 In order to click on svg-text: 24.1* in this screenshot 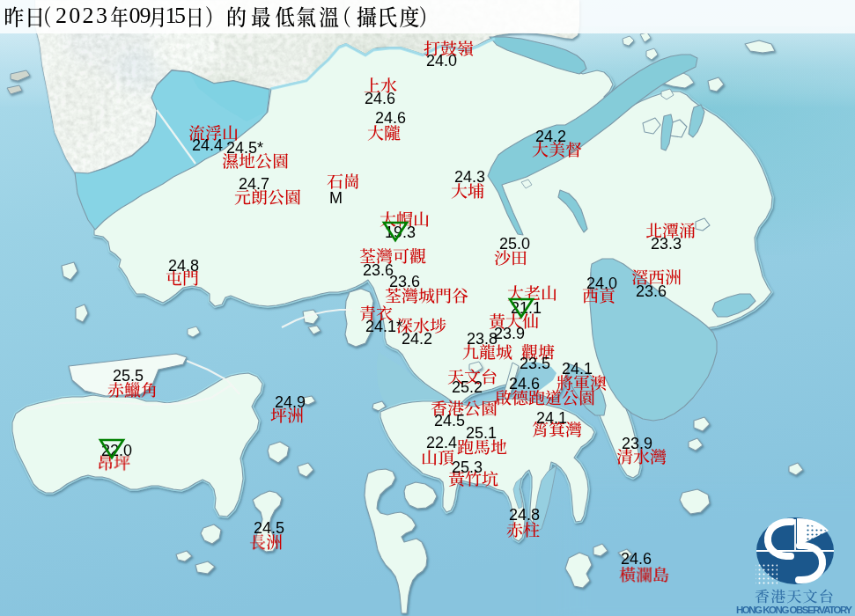, I will do `click(384, 326)`.